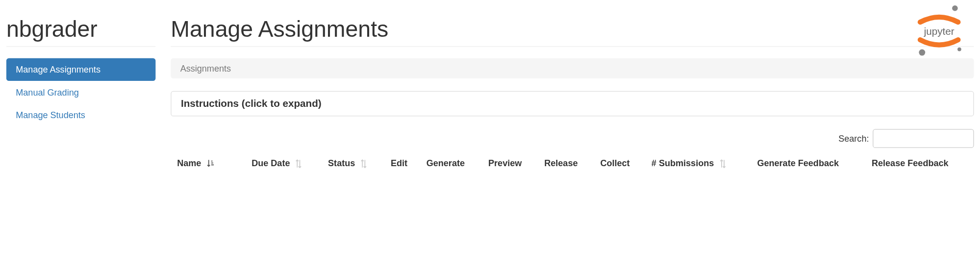 The image size is (980, 274). I want to click on search-row: Search:, so click(572, 138).